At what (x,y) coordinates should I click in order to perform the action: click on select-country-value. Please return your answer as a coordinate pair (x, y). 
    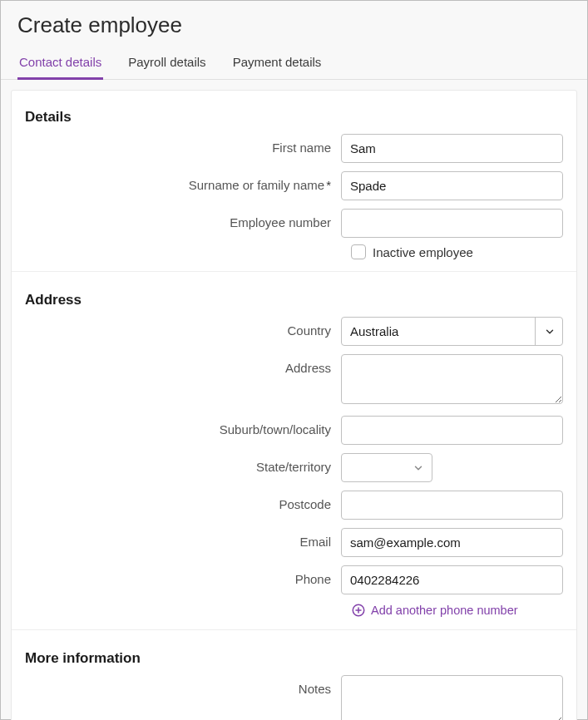
    Looking at the image, I should click on (452, 331).